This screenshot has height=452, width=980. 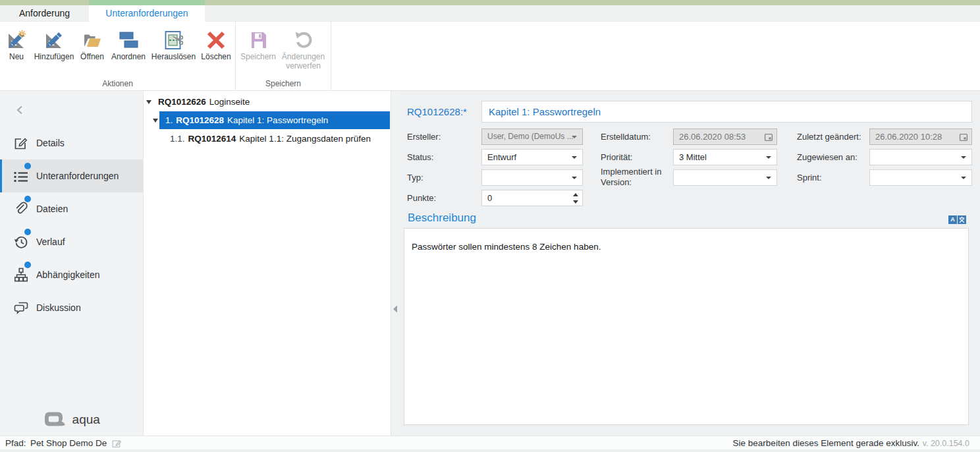 I want to click on sidebar-item-label: Dateien, so click(x=52, y=209).